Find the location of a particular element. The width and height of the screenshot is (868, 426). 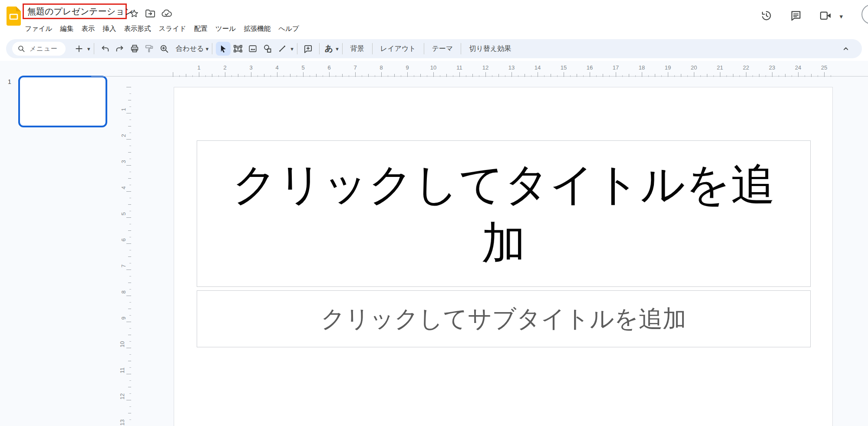

v-ruler-number: 4 is located at coordinates (123, 188).